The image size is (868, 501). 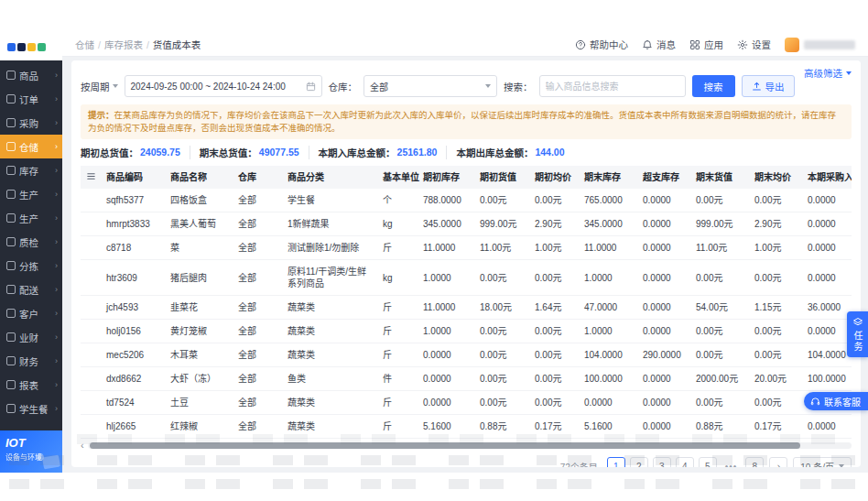 I want to click on table-cell: 0.17元, so click(x=776, y=427).